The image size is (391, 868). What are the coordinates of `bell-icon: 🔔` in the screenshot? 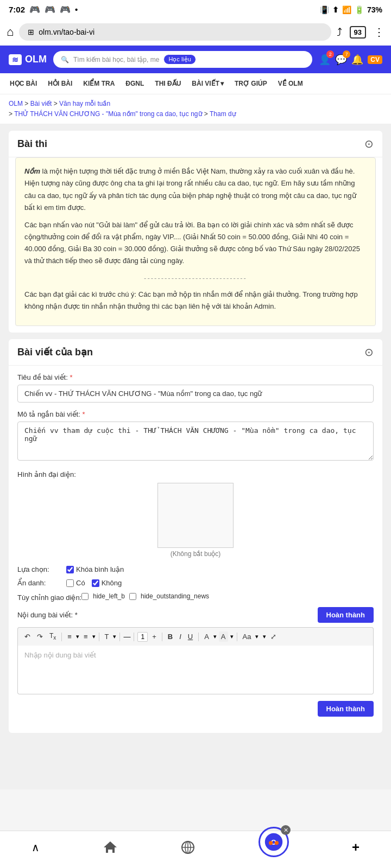 It's located at (357, 60).